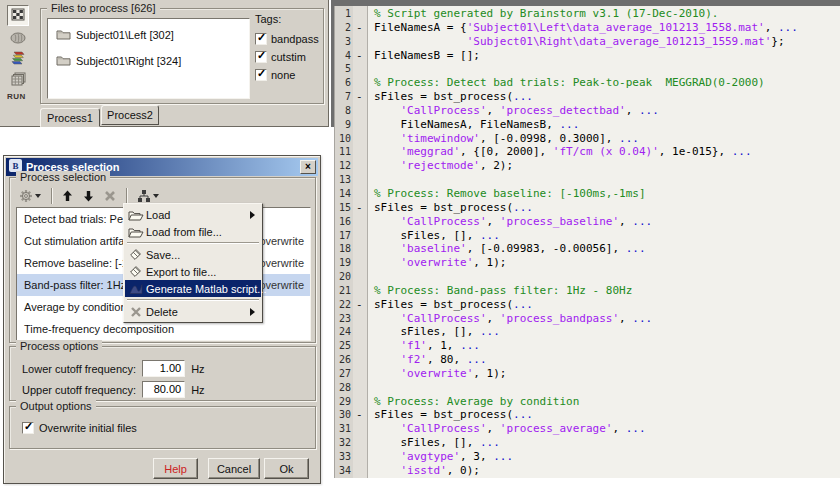 The height and width of the screenshot is (486, 840). I want to click on brain-icon, so click(18, 39).